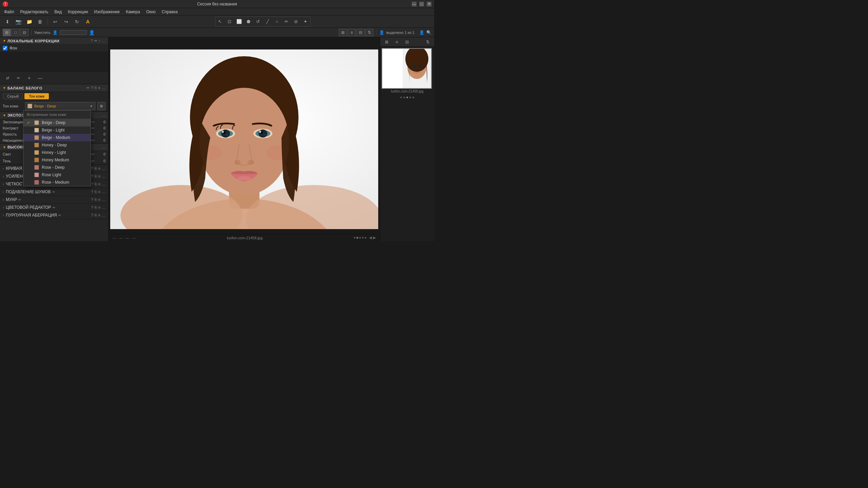  Describe the element at coordinates (54, 88) in the screenshot. I see `wb-header: ▼ БАЛАНС БЕЛОГО ✏ ? ⎘ ≡ …` at that location.